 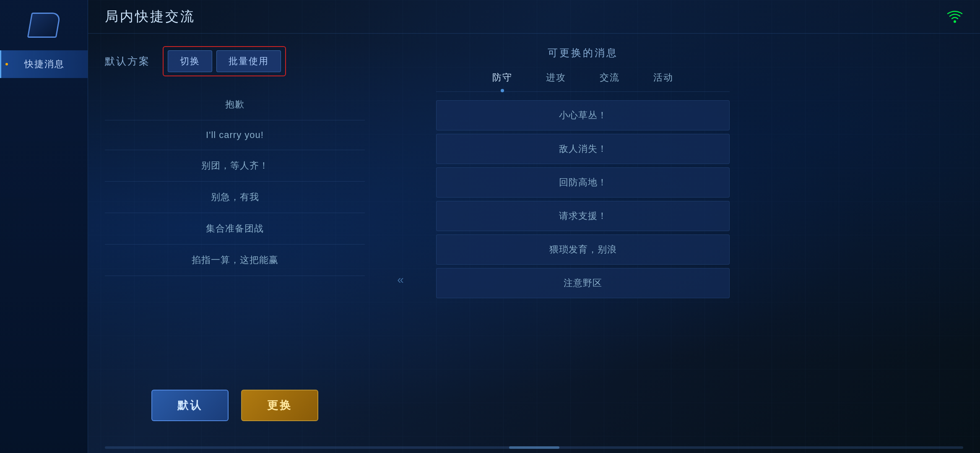 What do you see at coordinates (583, 250) in the screenshot?
I see `option-item: 猥琐发育，别浪` at bounding box center [583, 250].